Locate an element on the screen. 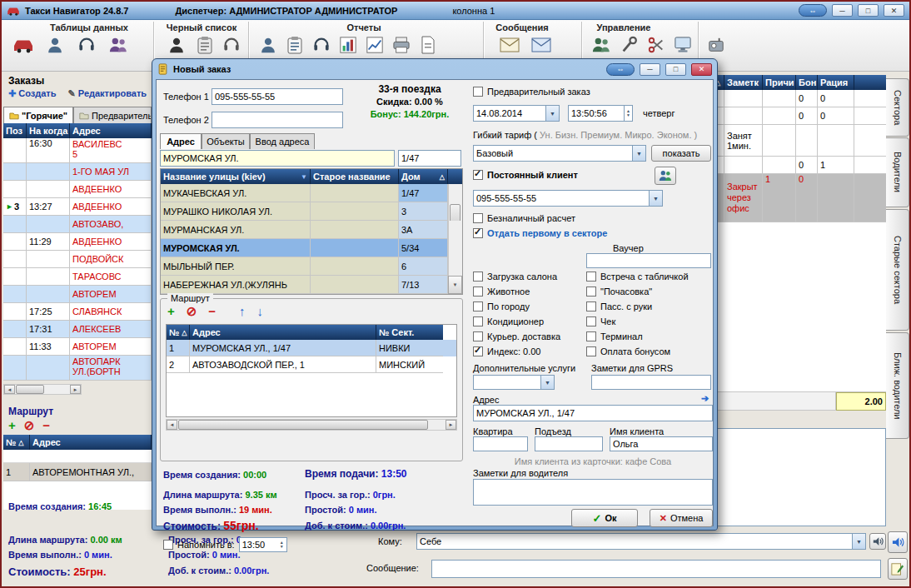  tab-preliminary-orders: Предварительные is located at coordinates (112, 115).